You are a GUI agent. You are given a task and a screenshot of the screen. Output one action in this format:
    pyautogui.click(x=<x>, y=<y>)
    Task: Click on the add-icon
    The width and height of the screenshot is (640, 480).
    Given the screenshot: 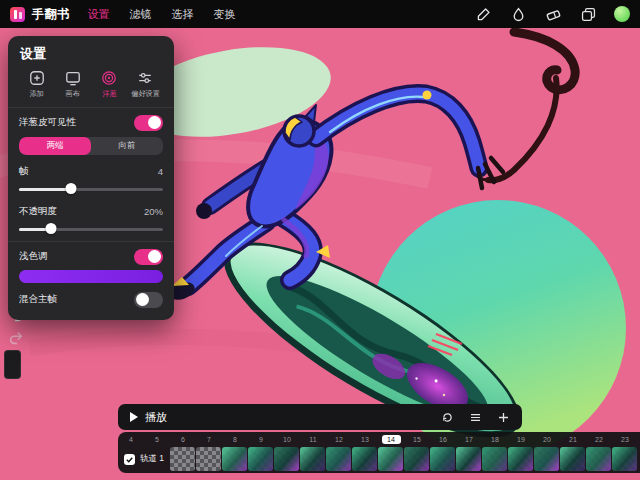 What is the action you would take?
    pyautogui.click(x=36, y=78)
    